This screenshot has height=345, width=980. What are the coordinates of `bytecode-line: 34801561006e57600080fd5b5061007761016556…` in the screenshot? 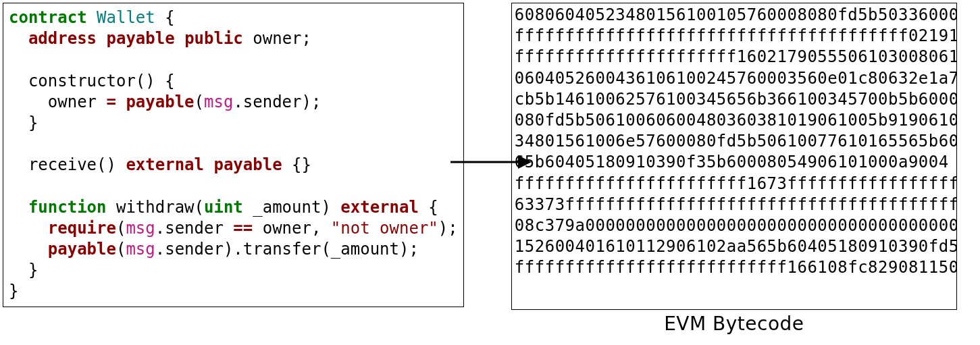 It's located at (734, 142).